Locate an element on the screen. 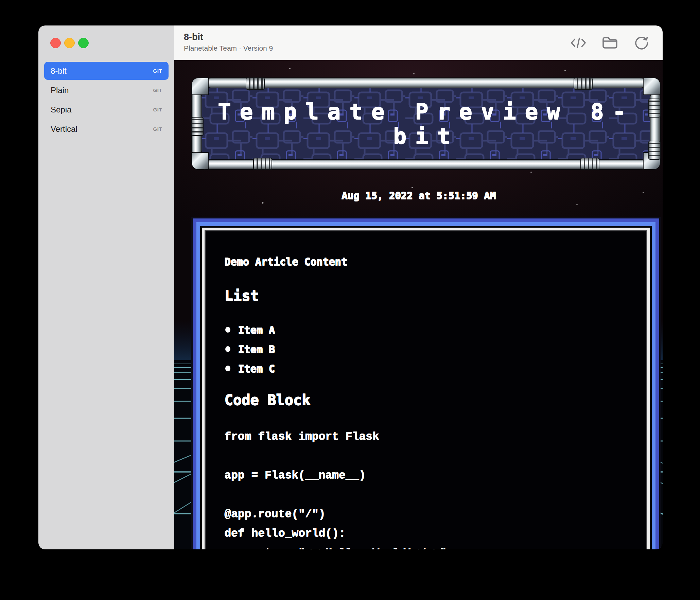  template-banner: Template Preview 8- bit is located at coordinates (426, 124).